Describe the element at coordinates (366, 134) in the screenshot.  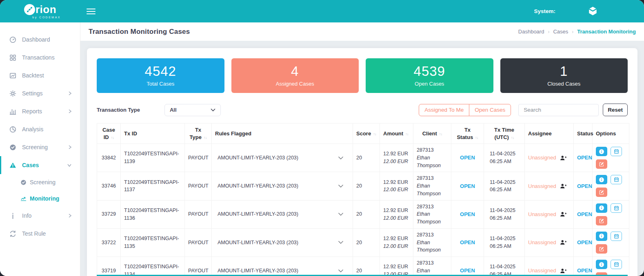
I see `column-header-score: Score↑↓` at that location.